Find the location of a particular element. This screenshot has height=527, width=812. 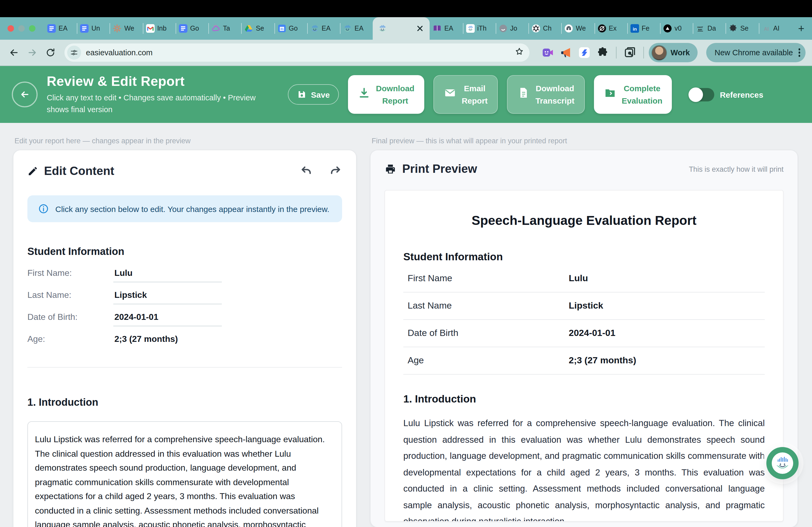

avatar is located at coordinates (659, 52).